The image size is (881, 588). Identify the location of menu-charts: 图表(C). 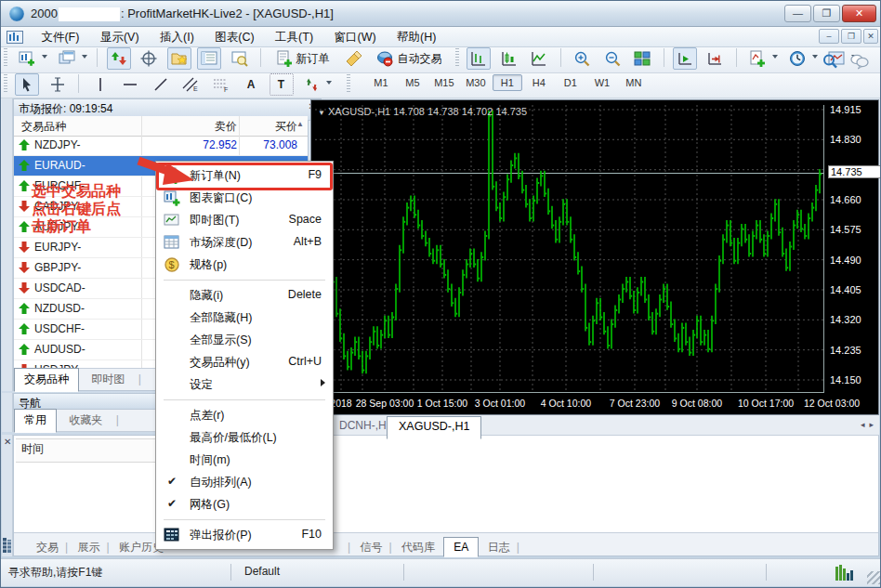
(234, 37).